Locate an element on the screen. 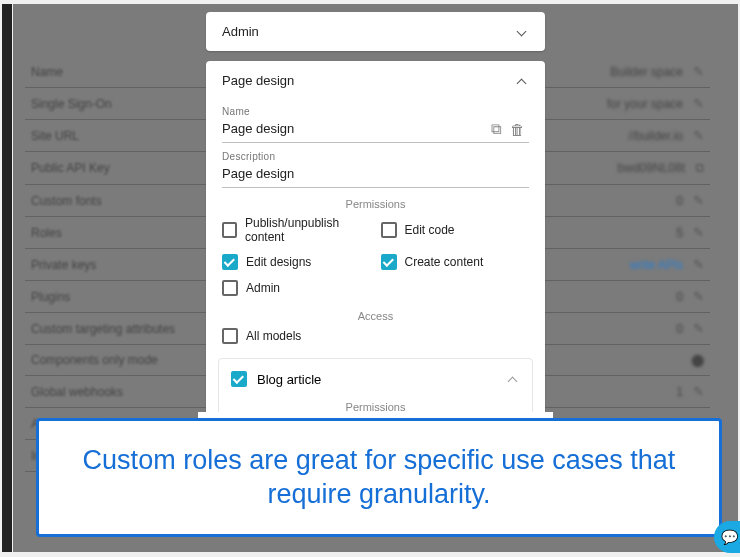  role-title: Admin is located at coordinates (240, 32).